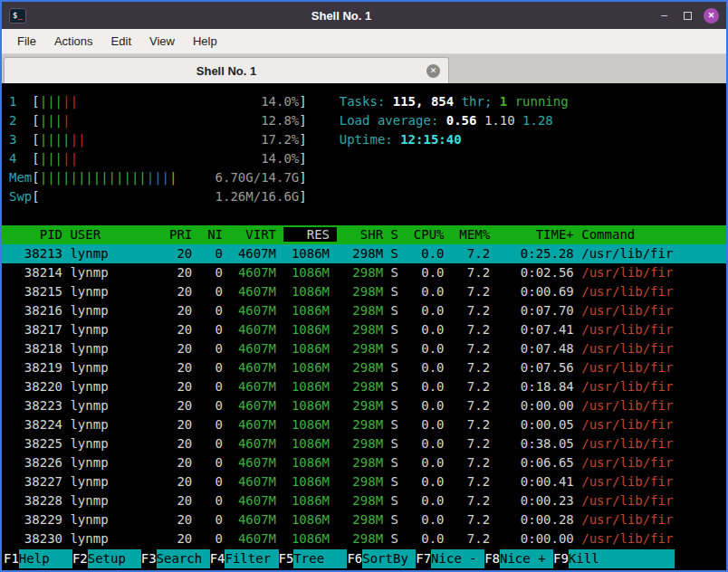 This screenshot has height=572, width=728. What do you see at coordinates (364, 463) in the screenshot?
I see `process-row: 38226 lynmp 20 0 4607M 1086M 298M S 0.0 …` at bounding box center [364, 463].